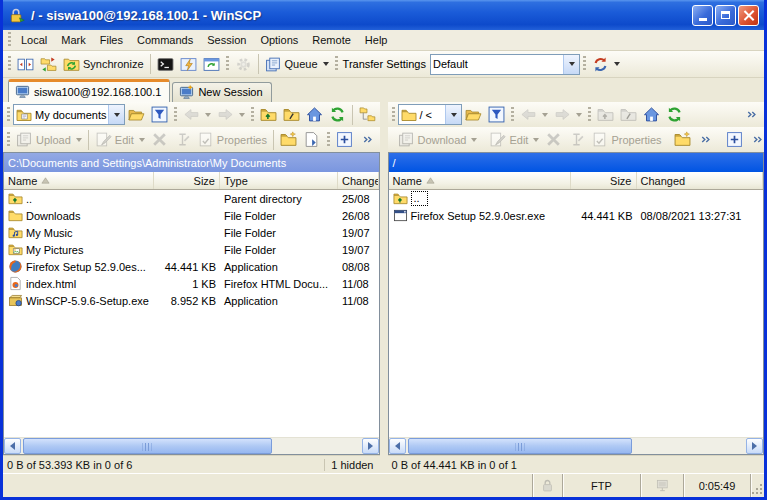 This screenshot has width=767, height=500. What do you see at coordinates (496, 114) in the screenshot?
I see `remote-filter-button` at bounding box center [496, 114].